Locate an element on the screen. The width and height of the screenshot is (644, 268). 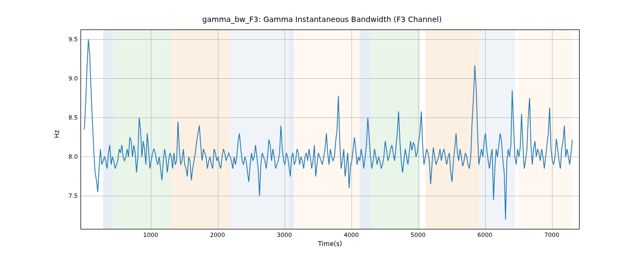
x-axis-label: Time(s) is located at coordinates (330, 244).